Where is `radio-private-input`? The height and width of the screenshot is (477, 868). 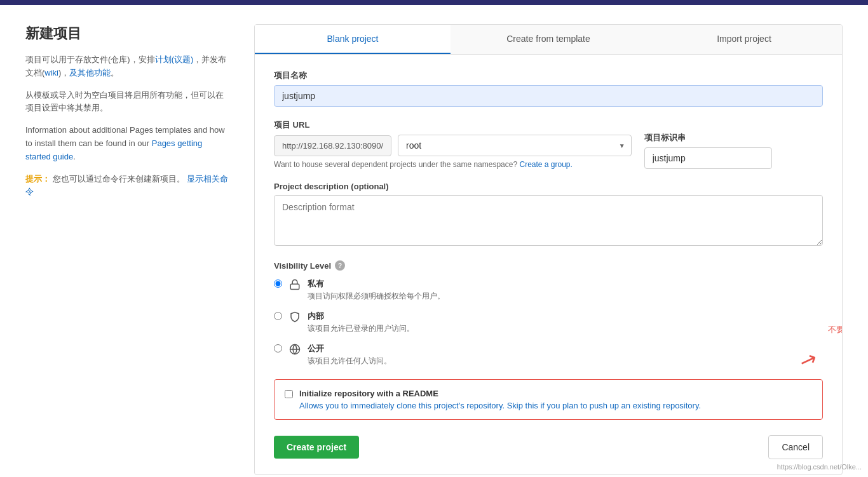 radio-private-input is located at coordinates (278, 283).